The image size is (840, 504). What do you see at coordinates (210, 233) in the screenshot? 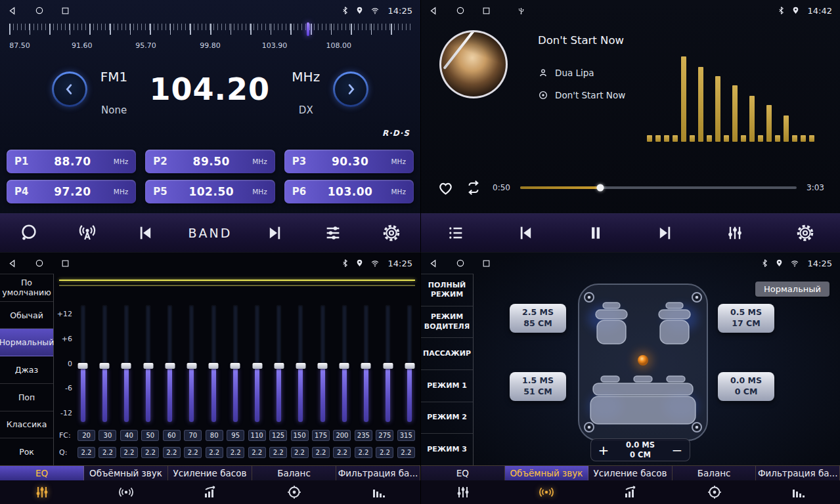
I see `band-button: BAND` at bounding box center [210, 233].